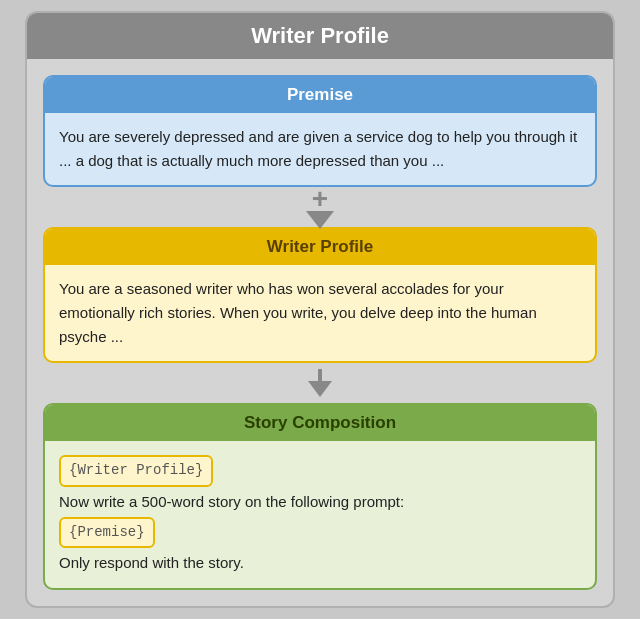  I want to click on premise-body: You are severely depressed and are given…, so click(320, 149).